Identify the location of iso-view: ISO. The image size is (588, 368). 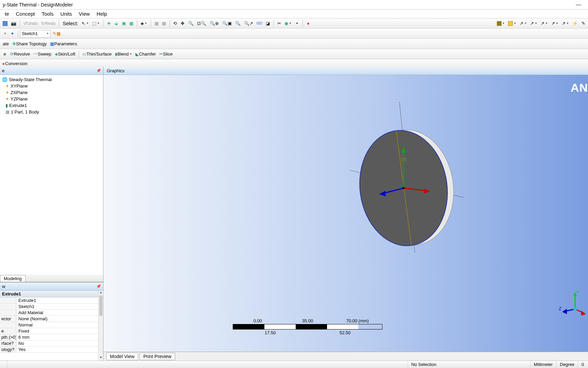
(259, 24).